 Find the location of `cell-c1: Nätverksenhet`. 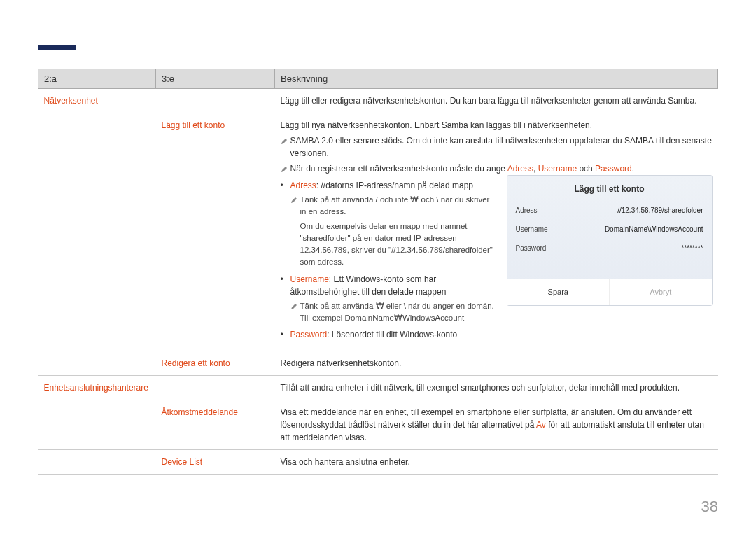

cell-c1: Nätverksenhet is located at coordinates (97, 101).